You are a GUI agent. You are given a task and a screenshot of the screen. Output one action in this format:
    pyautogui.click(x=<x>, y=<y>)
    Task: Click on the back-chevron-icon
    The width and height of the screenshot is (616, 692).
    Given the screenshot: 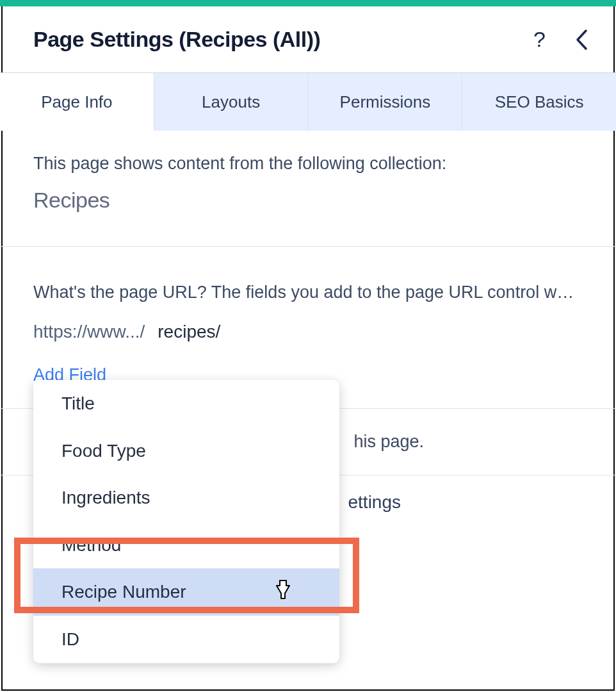 What is the action you would take?
    pyautogui.click(x=581, y=40)
    